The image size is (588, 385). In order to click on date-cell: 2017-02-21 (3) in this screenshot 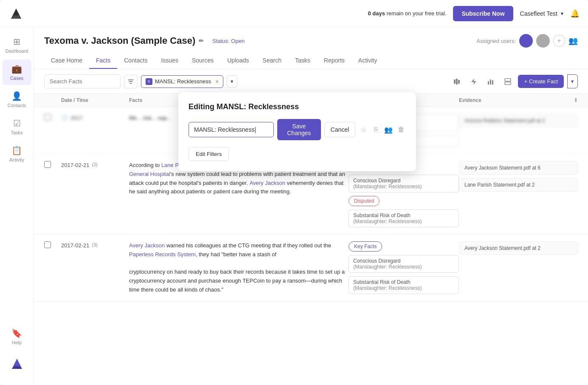, I will do `click(95, 245)`.